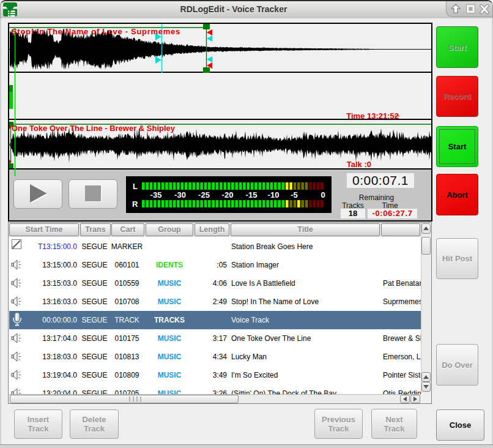 The image size is (493, 448). I want to click on svg-text: 0, so click(323, 195).